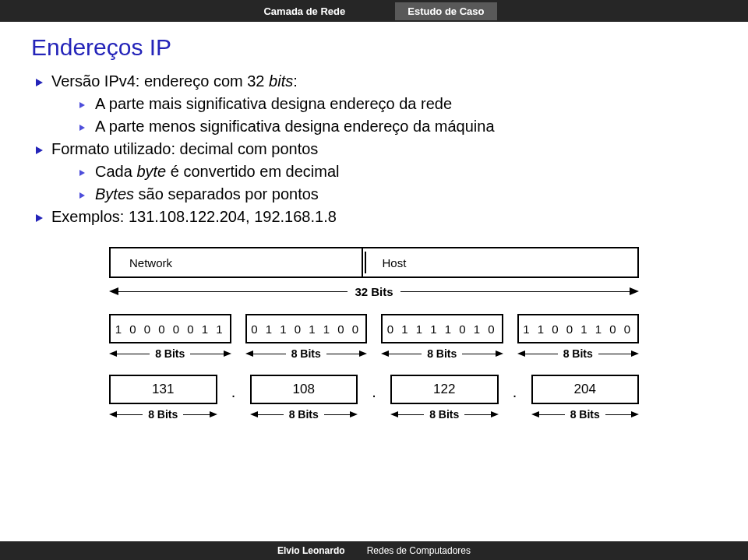 The height and width of the screenshot is (560, 748). What do you see at coordinates (312, 551) in the screenshot?
I see `footer-author: Elvio Leonardo` at bounding box center [312, 551].